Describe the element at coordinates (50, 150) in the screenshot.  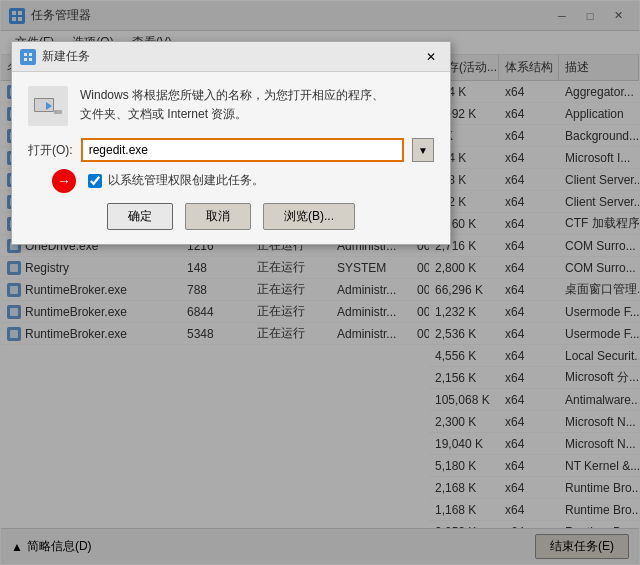
I see `dialog-open-label: 打开(O):` at that location.